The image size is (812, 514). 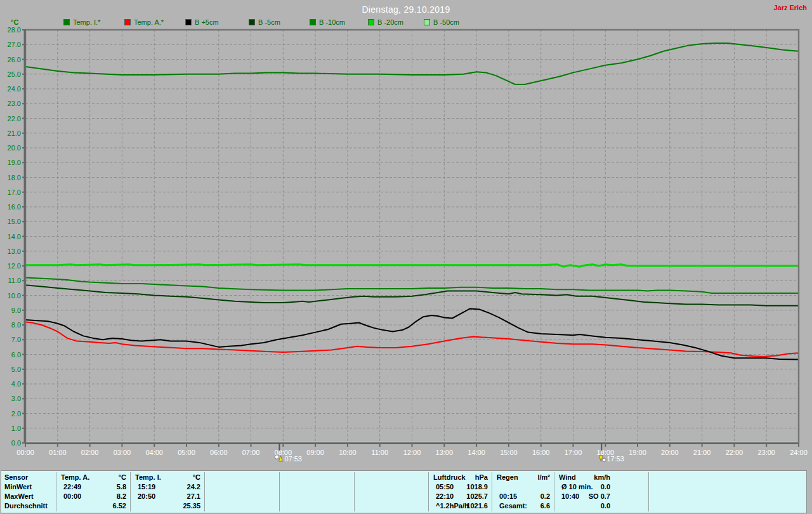 I want to click on y-tick-label: 12.0, so click(x=14, y=266).